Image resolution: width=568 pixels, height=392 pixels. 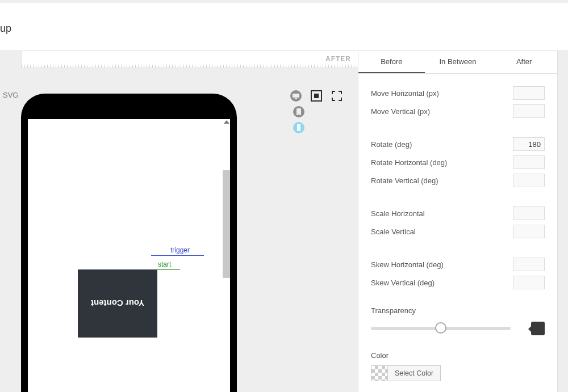 What do you see at coordinates (400, 111) in the screenshot?
I see `move-v-label: Move Vertical (px)` at bounding box center [400, 111].